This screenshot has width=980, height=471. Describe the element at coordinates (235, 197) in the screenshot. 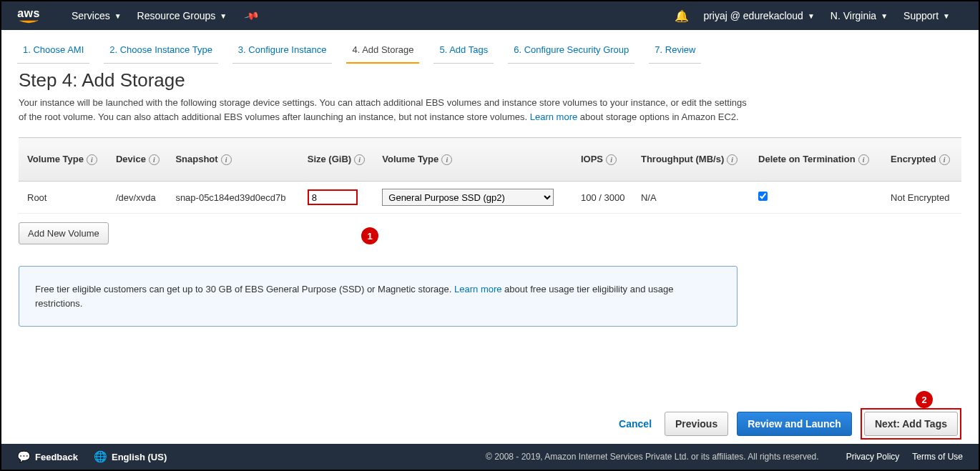

I see `cell-snapshot: snap-05c184ed39d0ecd7b` at that location.